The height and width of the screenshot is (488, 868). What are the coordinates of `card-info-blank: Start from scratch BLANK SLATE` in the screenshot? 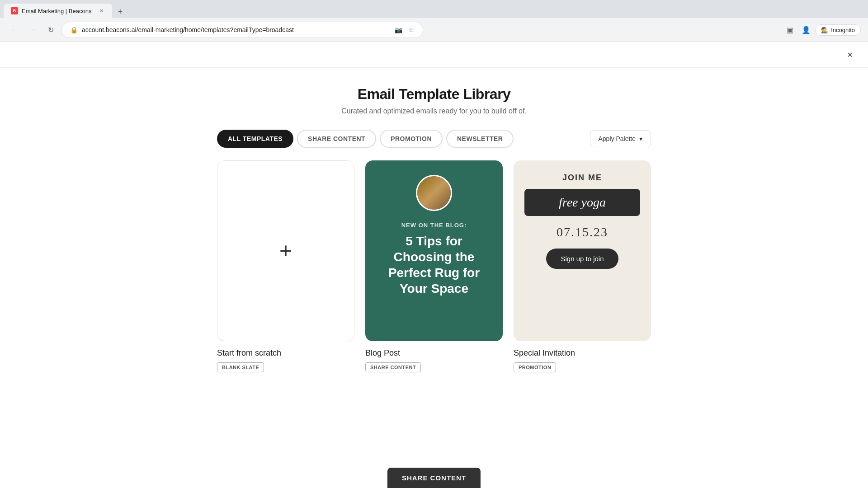 It's located at (286, 359).